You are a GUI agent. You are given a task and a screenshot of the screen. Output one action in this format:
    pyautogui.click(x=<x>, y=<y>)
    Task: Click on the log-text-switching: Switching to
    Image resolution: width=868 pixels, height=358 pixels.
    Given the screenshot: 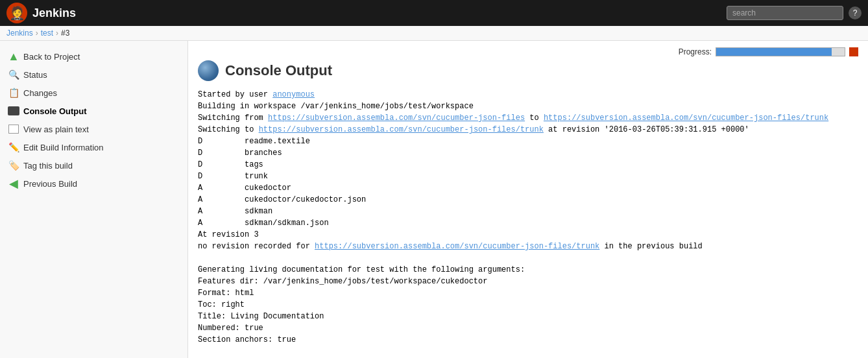 What is the action you would take?
    pyautogui.click(x=228, y=130)
    